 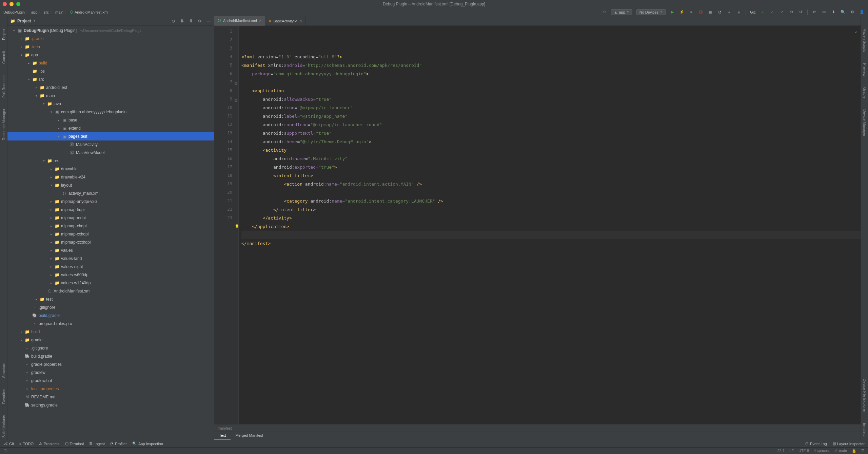 What do you see at coordinates (111, 96) in the screenshot?
I see `tree-item: ▾📁main` at bounding box center [111, 96].